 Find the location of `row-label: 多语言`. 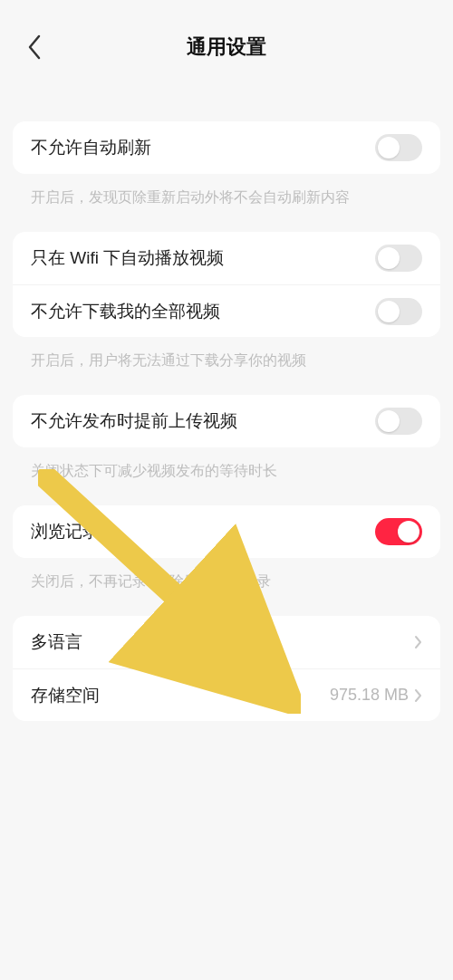

row-label: 多语言 is located at coordinates (56, 642).